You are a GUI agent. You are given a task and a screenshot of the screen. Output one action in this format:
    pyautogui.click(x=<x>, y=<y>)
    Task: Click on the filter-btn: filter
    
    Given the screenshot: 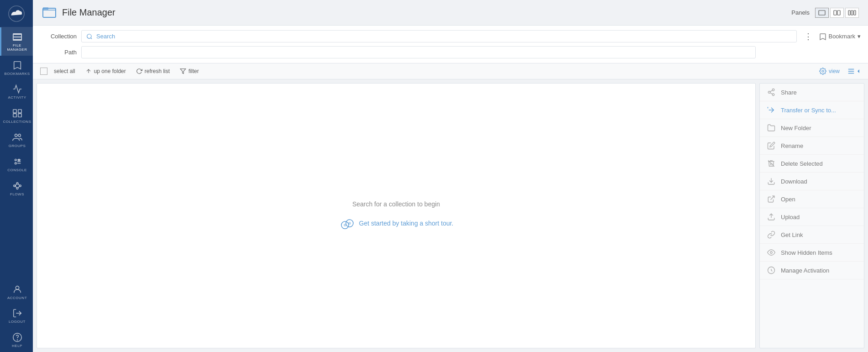 What is the action you would take?
    pyautogui.click(x=189, y=71)
    